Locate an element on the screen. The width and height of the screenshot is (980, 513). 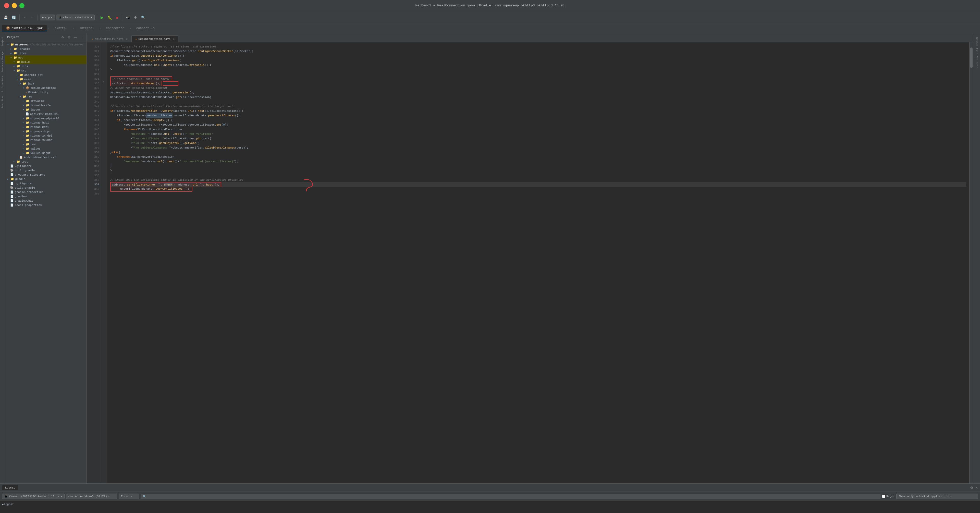
line-num-328: 328 is located at coordinates (94, 47).